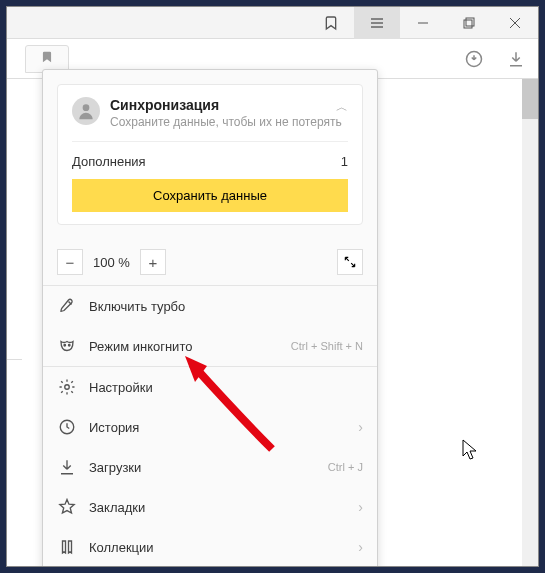 This screenshot has height=573, width=545. I want to click on download-icon, so click(67, 467).